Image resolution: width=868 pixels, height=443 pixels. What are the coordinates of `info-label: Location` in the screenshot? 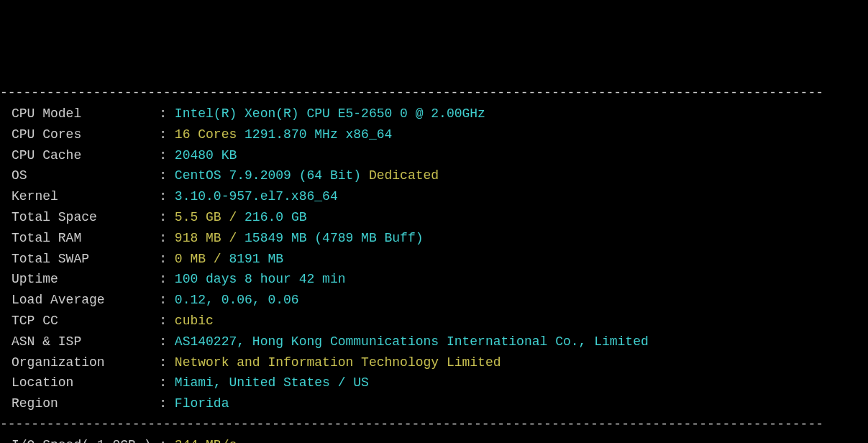 It's located at (85, 383).